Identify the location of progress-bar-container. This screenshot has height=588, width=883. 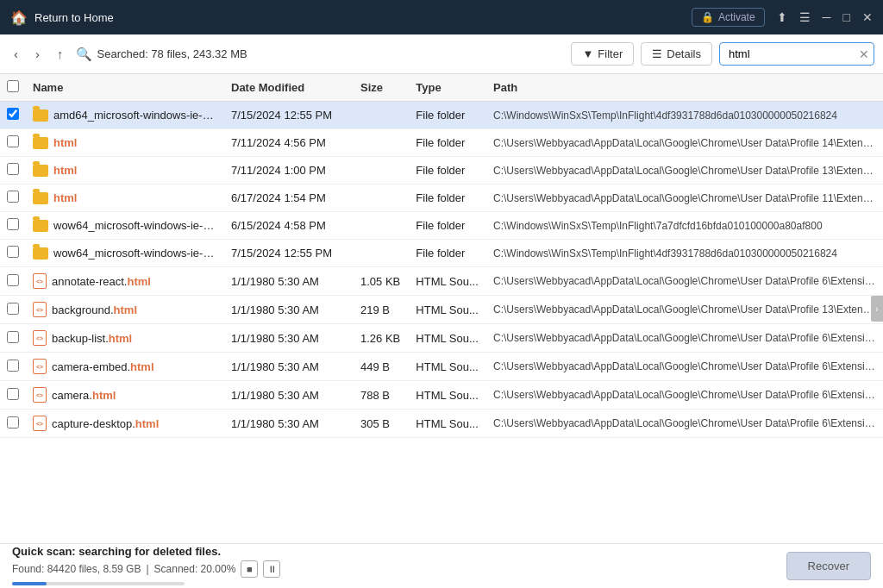
(147, 585).